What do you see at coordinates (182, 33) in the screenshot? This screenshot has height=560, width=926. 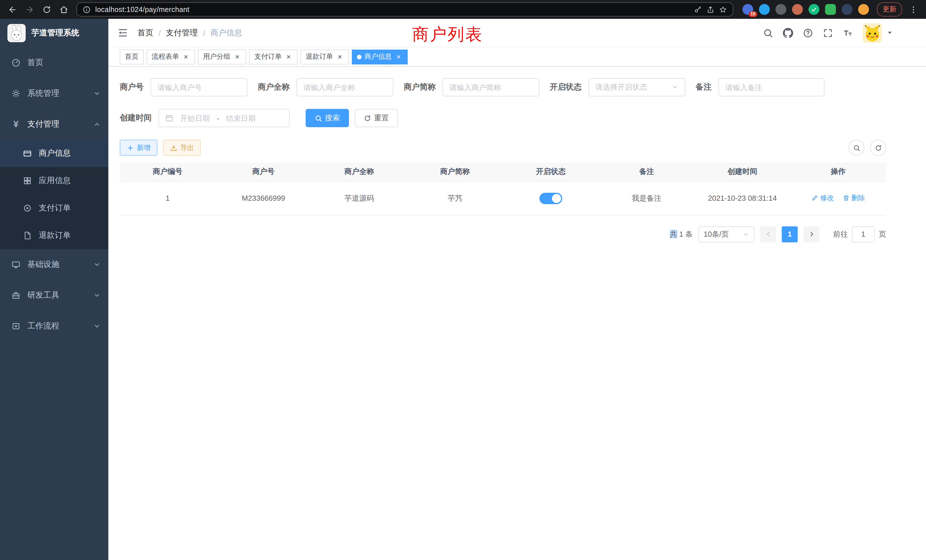 I see `breadcrumb-payment: 支付管理` at bounding box center [182, 33].